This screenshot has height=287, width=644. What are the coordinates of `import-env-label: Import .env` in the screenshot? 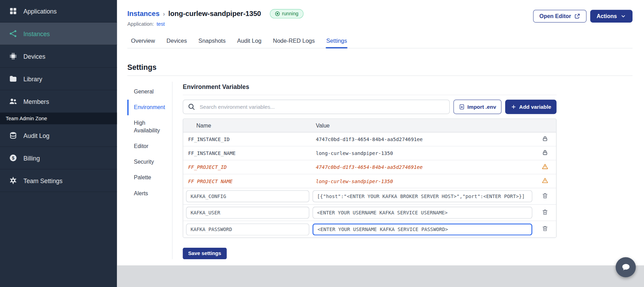 It's located at (482, 107).